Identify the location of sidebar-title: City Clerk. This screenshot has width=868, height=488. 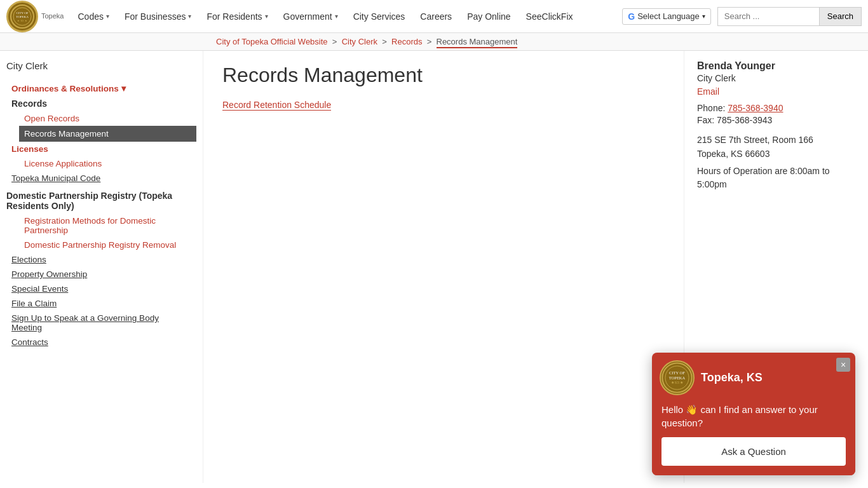
(102, 67).